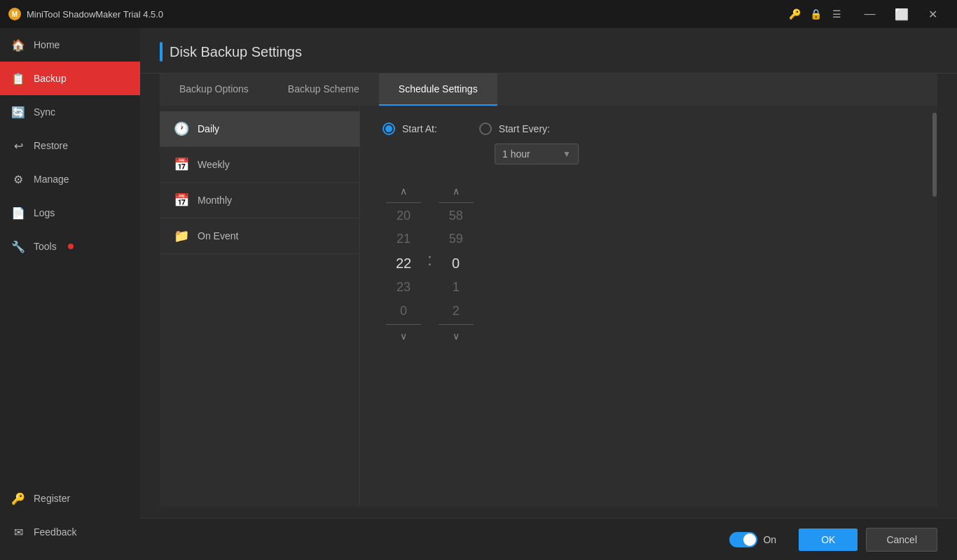 Image resolution: width=957 pixels, height=560 pixels. Describe the element at coordinates (181, 200) in the screenshot. I see `monthly-icon: 📅` at that location.